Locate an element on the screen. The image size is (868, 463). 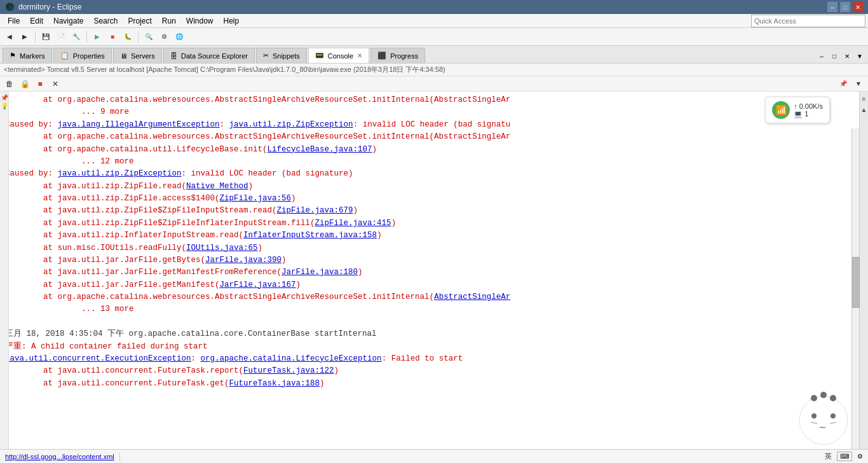
toolbar: ◀ ▶ 💾 📄 🔧 ▶ ■ 🐛 🔍 ⚙ 🌐 is located at coordinates (434, 37).